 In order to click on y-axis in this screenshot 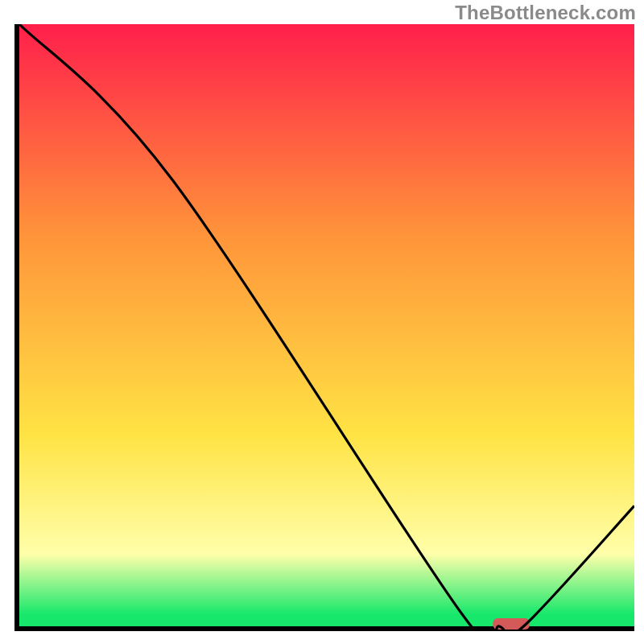, I will do `click(17, 328)`.